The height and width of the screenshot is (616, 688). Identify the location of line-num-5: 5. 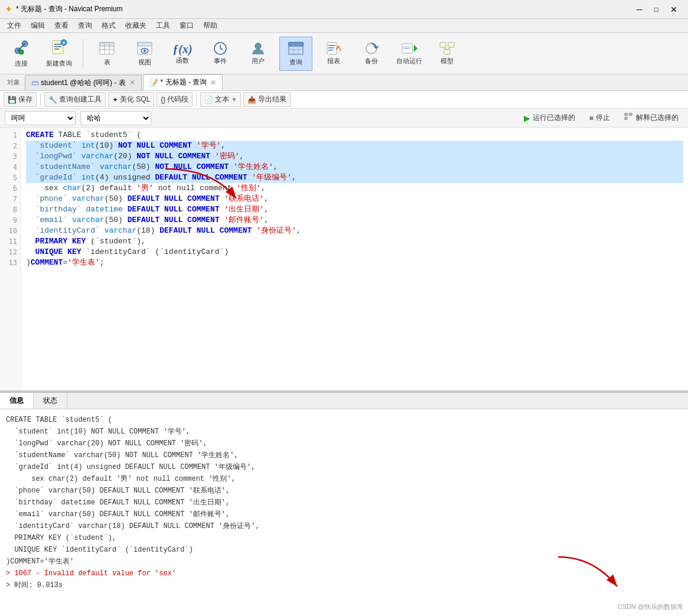
(11, 178).